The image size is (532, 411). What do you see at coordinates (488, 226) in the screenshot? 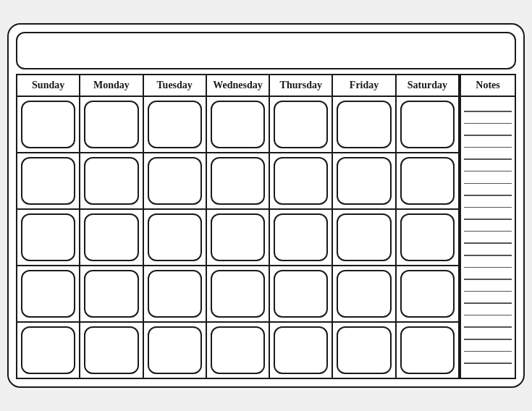
I see `notes-section: Notes` at bounding box center [488, 226].